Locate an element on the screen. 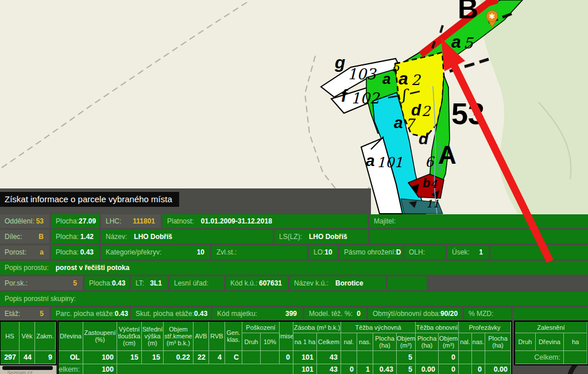  group-header-tezba-obnovni: Těžba obnovní is located at coordinates (438, 327).